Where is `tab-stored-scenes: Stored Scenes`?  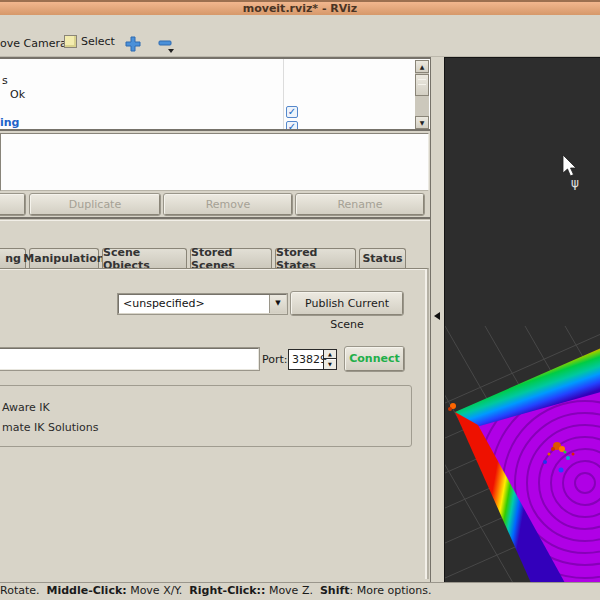
tab-stored-scenes: Stored Scenes is located at coordinates (231, 258).